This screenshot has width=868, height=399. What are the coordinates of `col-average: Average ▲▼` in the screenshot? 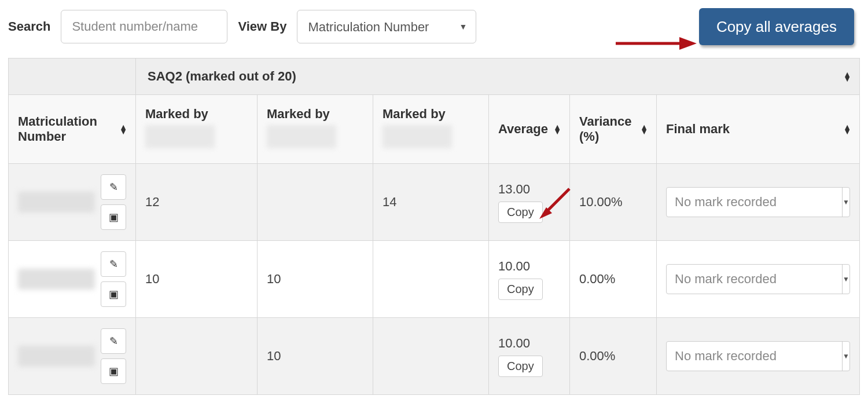 It's located at (529, 130).